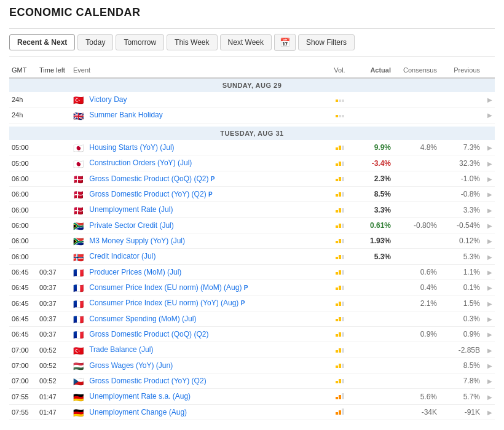 The image size is (504, 430). I want to click on event-cell: 🇩🇰 Unemployment Rate (Jul), so click(198, 210).